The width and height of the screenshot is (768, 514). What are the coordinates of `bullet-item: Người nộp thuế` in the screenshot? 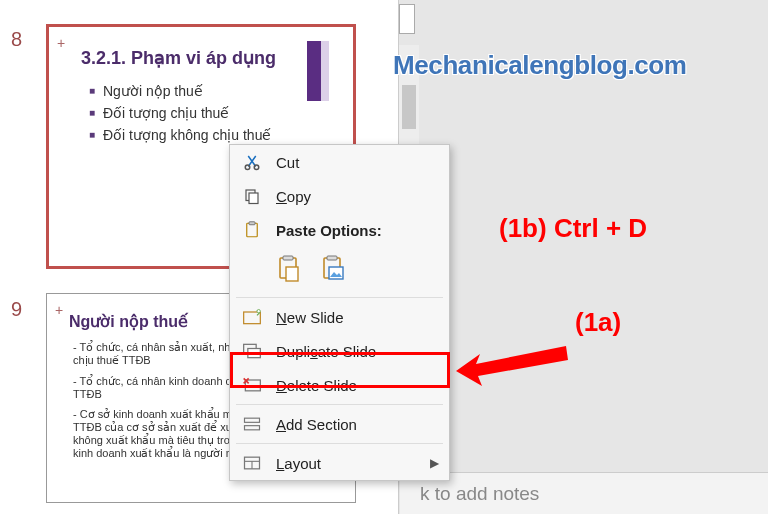 It's located at (210, 91).